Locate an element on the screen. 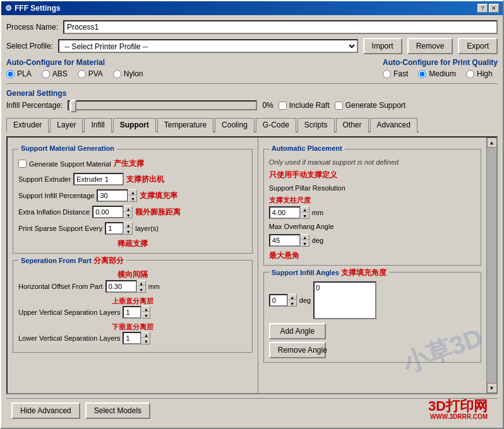 The image size is (504, 429). infill-angles-group-title: Support Infill Angles 支撑填充角度 is located at coordinates (329, 273).